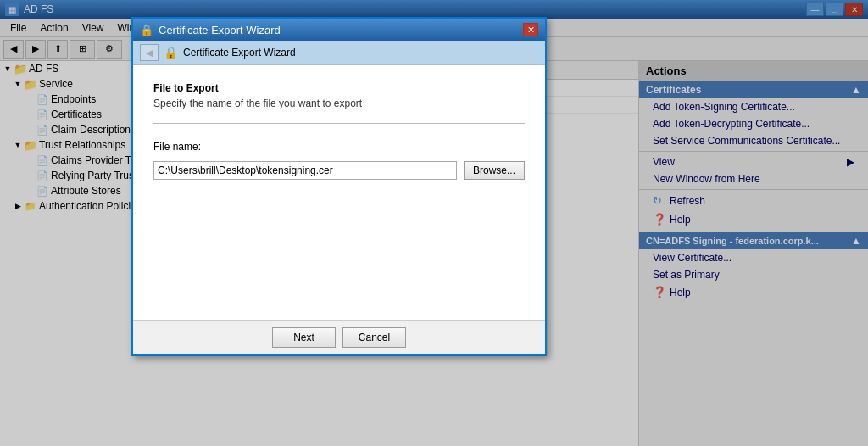  What do you see at coordinates (854, 9) in the screenshot?
I see `close-button: ✕` at bounding box center [854, 9].